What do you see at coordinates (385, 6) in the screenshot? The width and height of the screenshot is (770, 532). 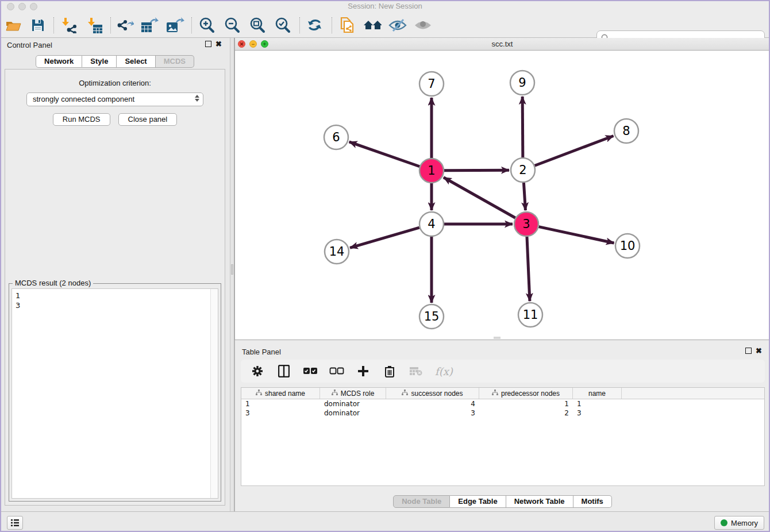 I see `window-title: Session: New Session` at bounding box center [385, 6].